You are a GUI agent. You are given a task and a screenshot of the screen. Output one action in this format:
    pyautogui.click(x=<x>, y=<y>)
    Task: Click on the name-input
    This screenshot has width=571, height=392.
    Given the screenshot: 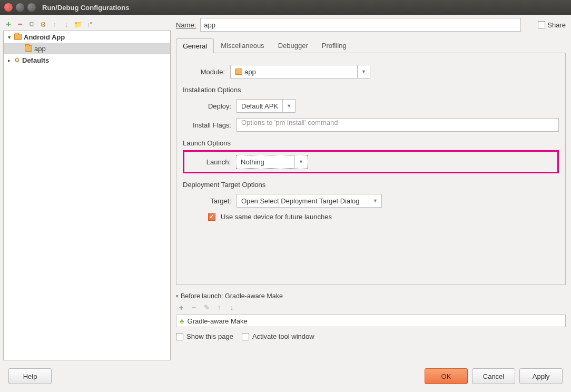 What is the action you would take?
    pyautogui.click(x=360, y=25)
    